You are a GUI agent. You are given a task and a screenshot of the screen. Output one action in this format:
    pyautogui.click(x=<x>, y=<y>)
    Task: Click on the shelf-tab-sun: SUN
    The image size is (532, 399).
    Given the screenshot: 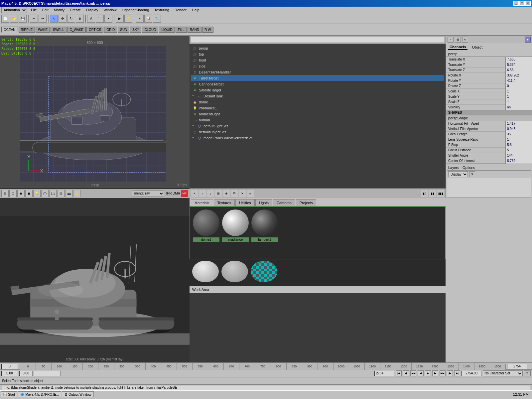 What is the action you would take?
    pyautogui.click(x=124, y=30)
    